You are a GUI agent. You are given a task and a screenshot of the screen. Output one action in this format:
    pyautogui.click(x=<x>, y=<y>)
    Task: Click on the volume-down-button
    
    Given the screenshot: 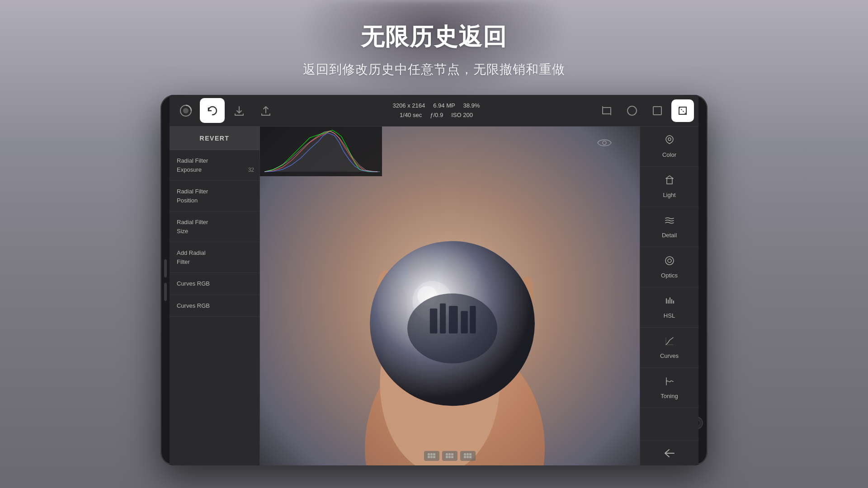 What is the action you would take?
    pyautogui.click(x=165, y=292)
    